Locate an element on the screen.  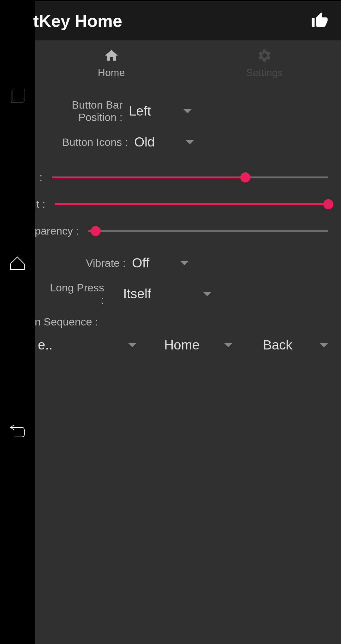
setting-slider-1: : is located at coordinates (188, 177).